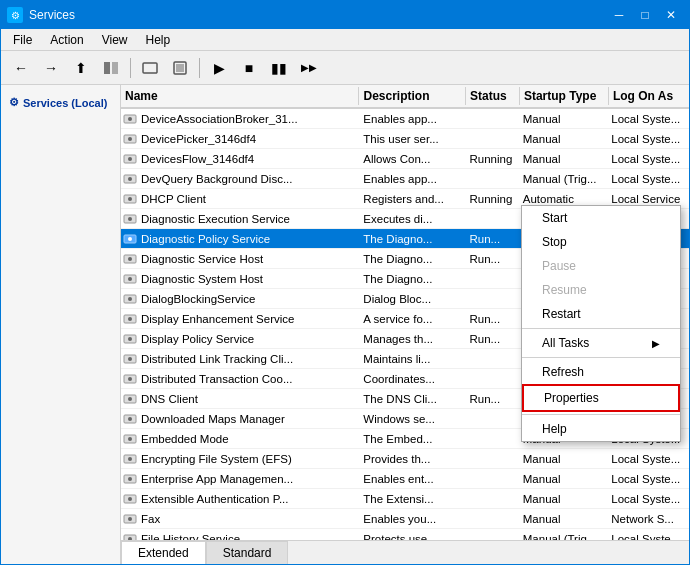  I want to click on service-logon: Local Syste..., so click(649, 119).